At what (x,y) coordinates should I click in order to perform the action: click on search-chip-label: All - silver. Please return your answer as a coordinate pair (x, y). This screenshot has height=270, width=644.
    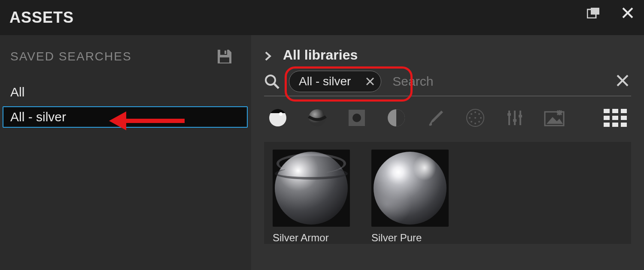
    Looking at the image, I should click on (325, 81).